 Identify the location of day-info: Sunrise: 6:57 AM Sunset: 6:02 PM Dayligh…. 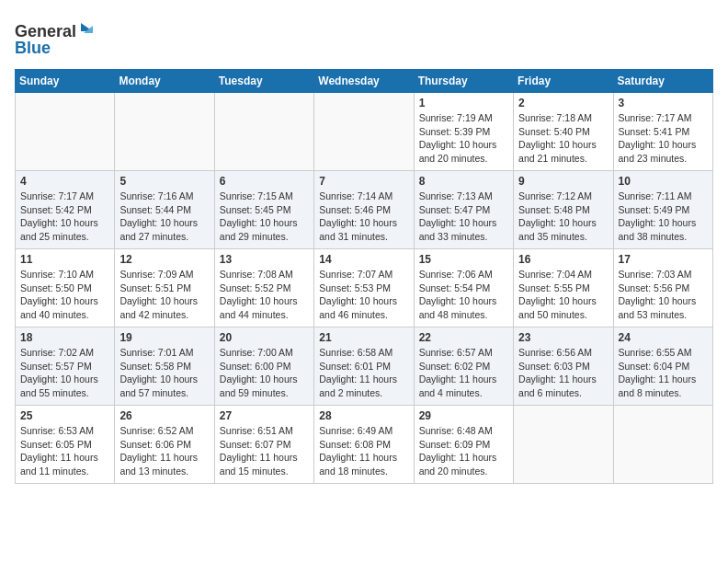
(463, 373).